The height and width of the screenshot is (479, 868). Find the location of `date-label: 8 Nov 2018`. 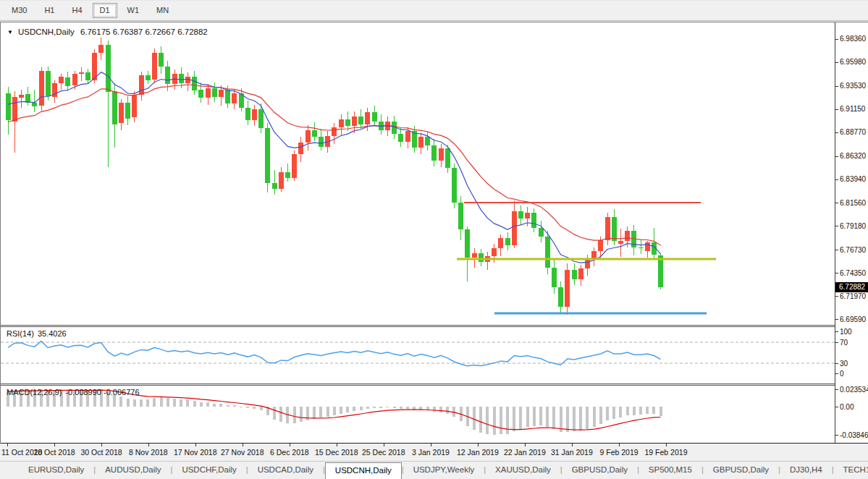

date-label: 8 Nov 2018 is located at coordinates (148, 452).